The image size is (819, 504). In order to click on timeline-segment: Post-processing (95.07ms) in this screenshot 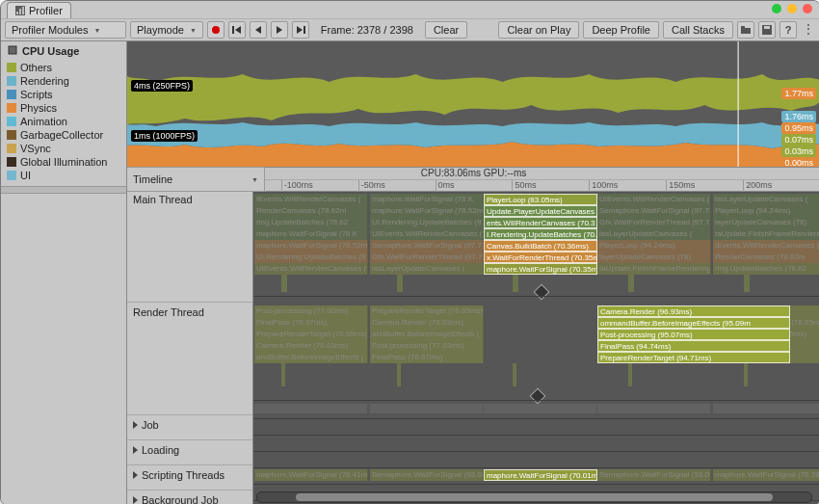, I will do `click(694, 334)`.